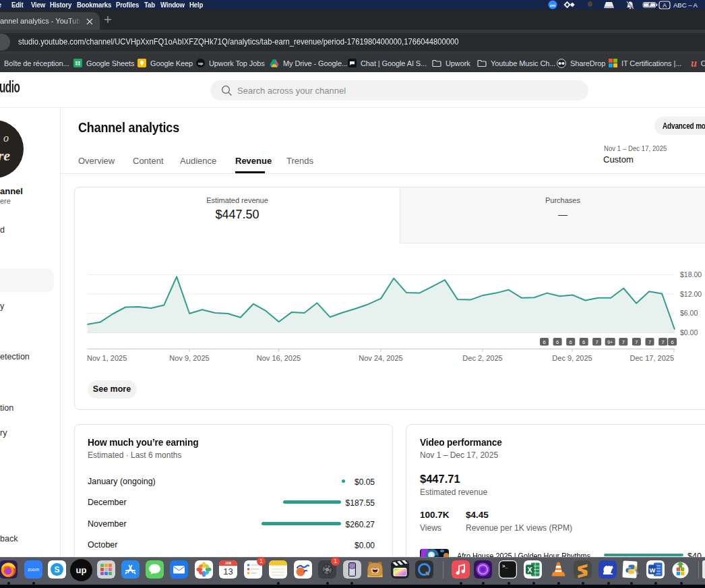 The height and width of the screenshot is (588, 705). I want to click on svg-text: JAN, so click(228, 564).